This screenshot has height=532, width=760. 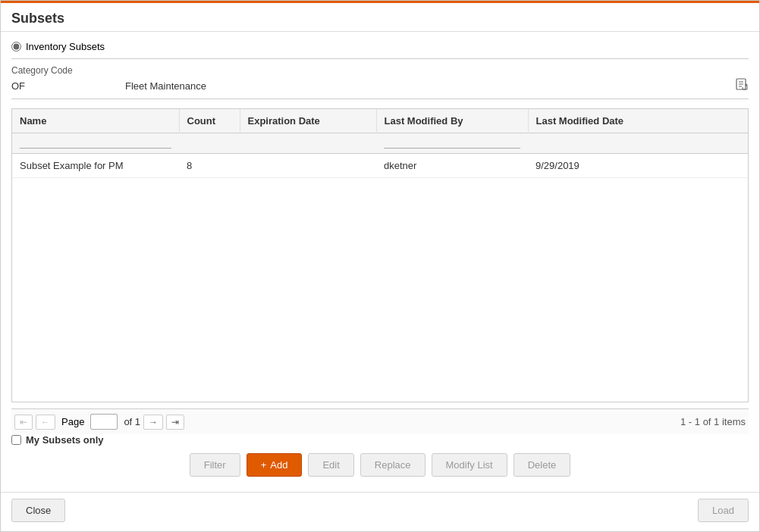 What do you see at coordinates (380, 166) in the screenshot?
I see `data-table-body: Subset Example for PM 8 dketner 9/29/201…` at bounding box center [380, 166].